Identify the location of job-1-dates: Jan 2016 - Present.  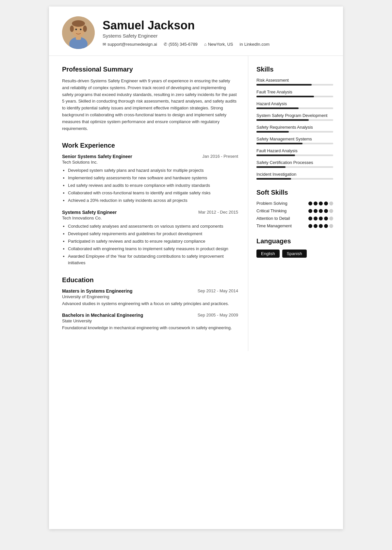
(220, 156).